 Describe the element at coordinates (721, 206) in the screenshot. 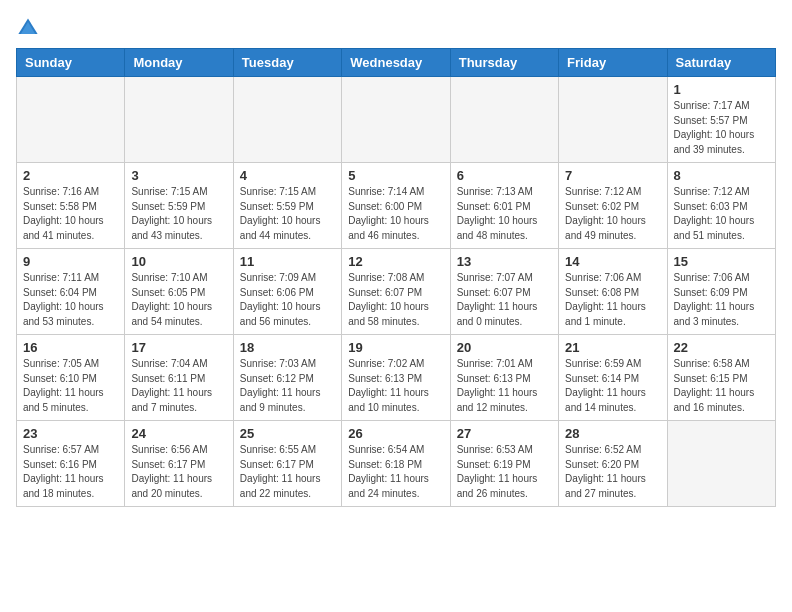

I see `calendar-cell: 8Sunrise: 7:12 AM Sunset: 6:03 PM Daylig…` at that location.